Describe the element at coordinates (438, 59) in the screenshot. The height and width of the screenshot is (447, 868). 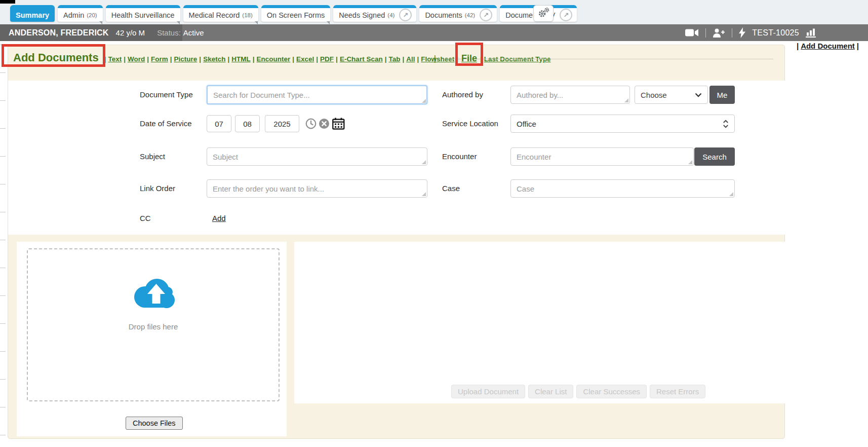
I see `doc-type-link: Flowsheet` at that location.